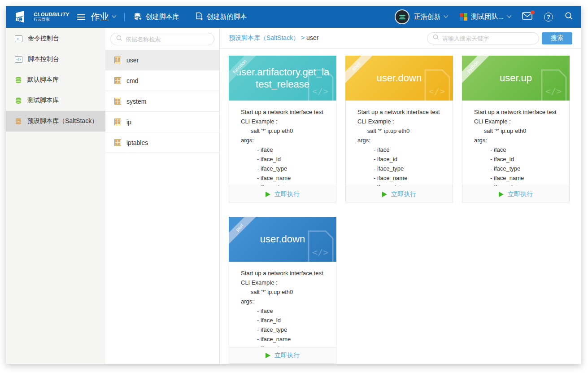 The width and height of the screenshot is (588, 373). What do you see at coordinates (162, 143) in the screenshot?
I see `script-item-iptables: iptables` at bounding box center [162, 143].